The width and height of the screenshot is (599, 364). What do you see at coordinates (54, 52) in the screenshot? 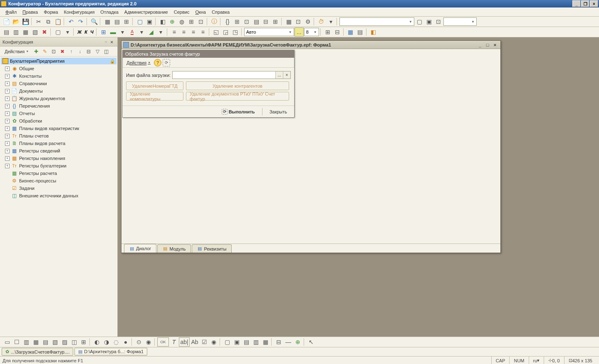
I see `panel-tb-1: ⊡` at bounding box center [54, 52].